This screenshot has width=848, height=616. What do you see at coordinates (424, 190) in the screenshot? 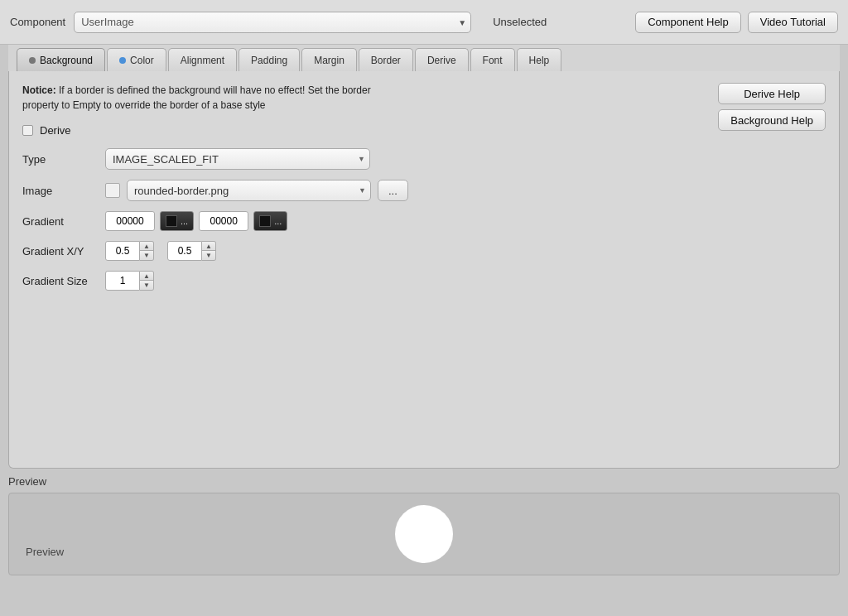
I see `image-row: Image rounded-border.png ▼ ...` at bounding box center [424, 190].